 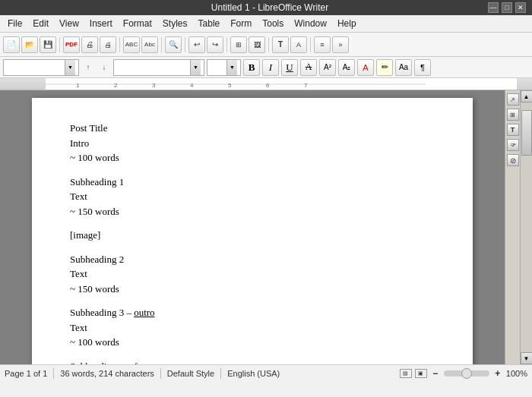 What do you see at coordinates (215, 45) in the screenshot?
I see `redo-button: ↪` at bounding box center [215, 45].